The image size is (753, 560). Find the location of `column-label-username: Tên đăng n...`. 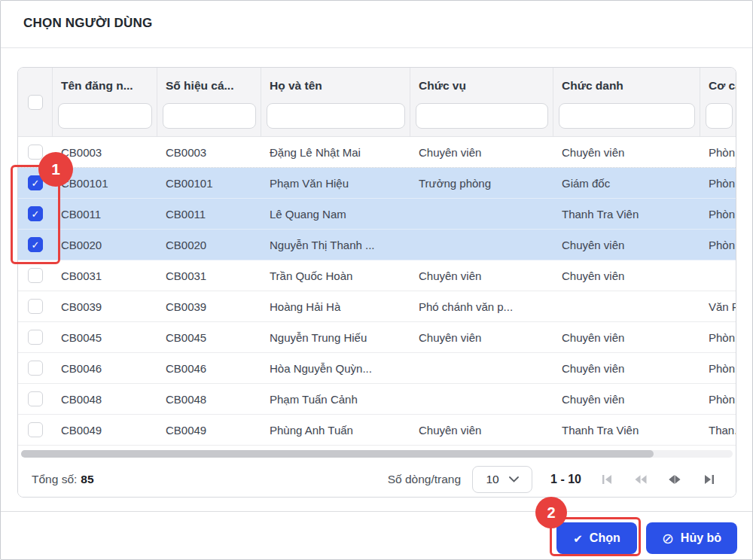

column-label-username: Tên đăng n... is located at coordinates (105, 84).